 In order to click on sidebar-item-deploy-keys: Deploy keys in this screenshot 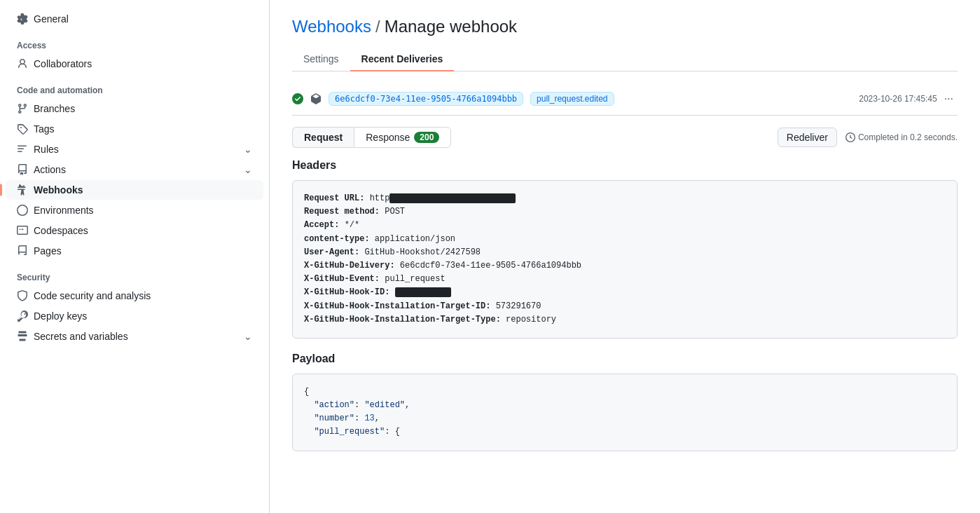, I will do `click(134, 316)`.